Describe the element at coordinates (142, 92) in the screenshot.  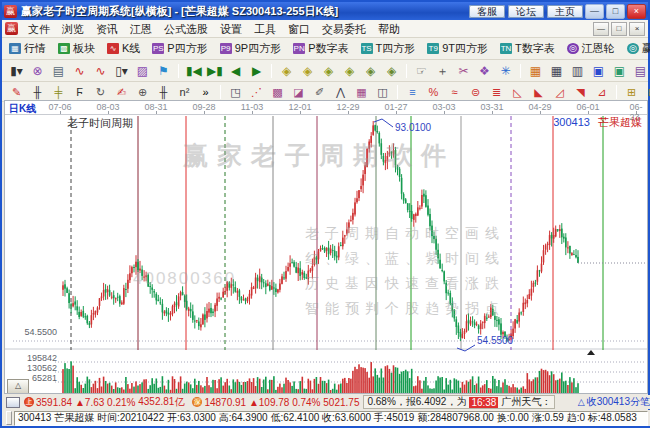
I see `circle-cross-tool: ⊕` at that location.